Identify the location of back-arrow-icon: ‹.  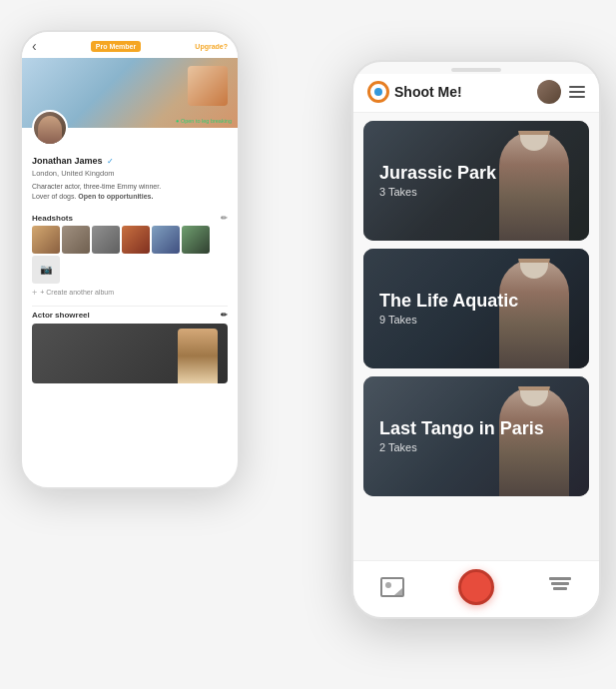
(34, 46).